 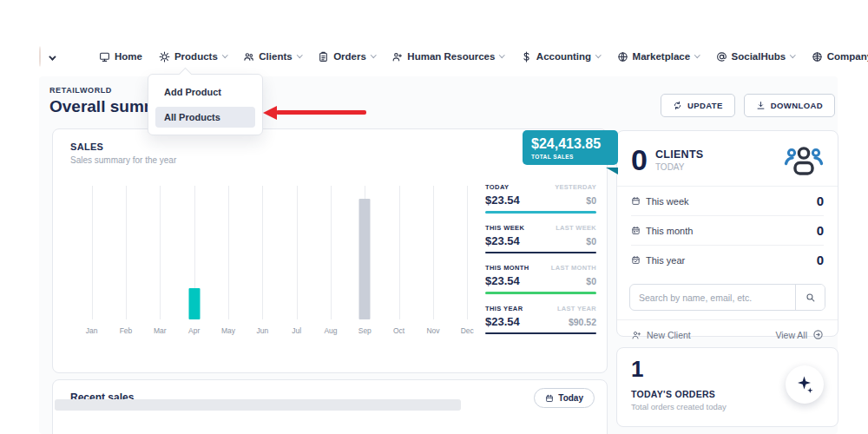 I want to click on chart-x-label: Oct, so click(x=399, y=331).